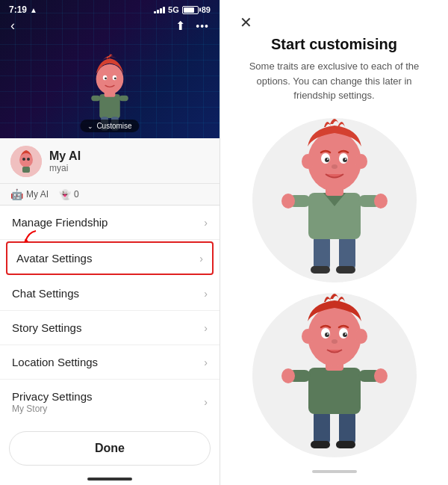 The height and width of the screenshot is (485, 448). I want to click on phone-header: 7:19 ▲ 5G 89 ‹ ⬆ ••, so click(110, 69).